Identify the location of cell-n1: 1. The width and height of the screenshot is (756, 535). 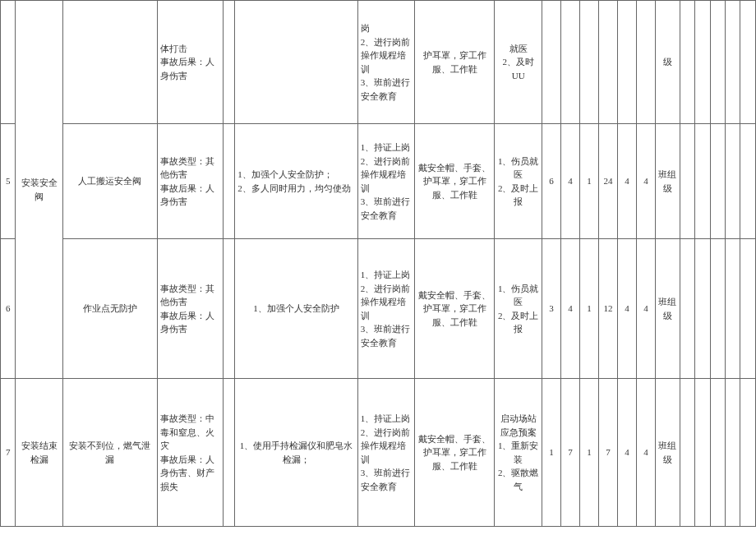
(551, 453).